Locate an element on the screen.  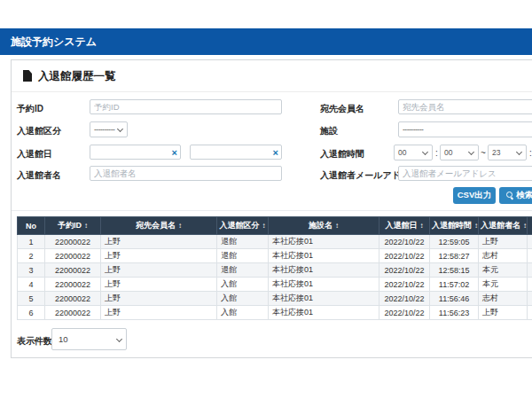
table-row: 122000022上野退館本社応接012022/10/2212:59:05上野 is located at coordinates (275, 242).